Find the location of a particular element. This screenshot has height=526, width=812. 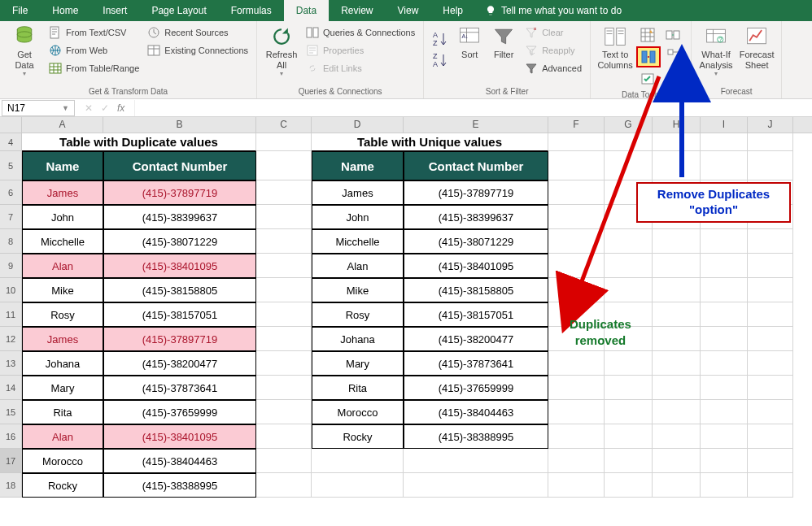

table2-header-contact: Contact Number is located at coordinates (476, 166).